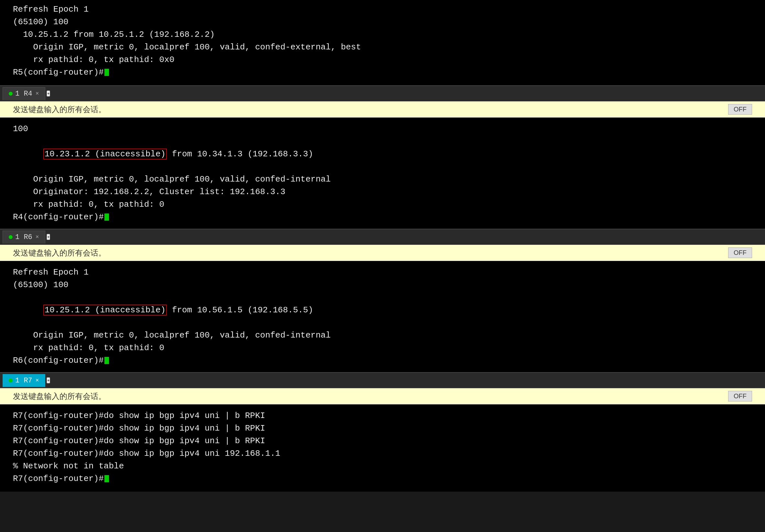  Describe the element at coordinates (24, 237) in the screenshot. I see `tab-label: 1 R6` at that location.